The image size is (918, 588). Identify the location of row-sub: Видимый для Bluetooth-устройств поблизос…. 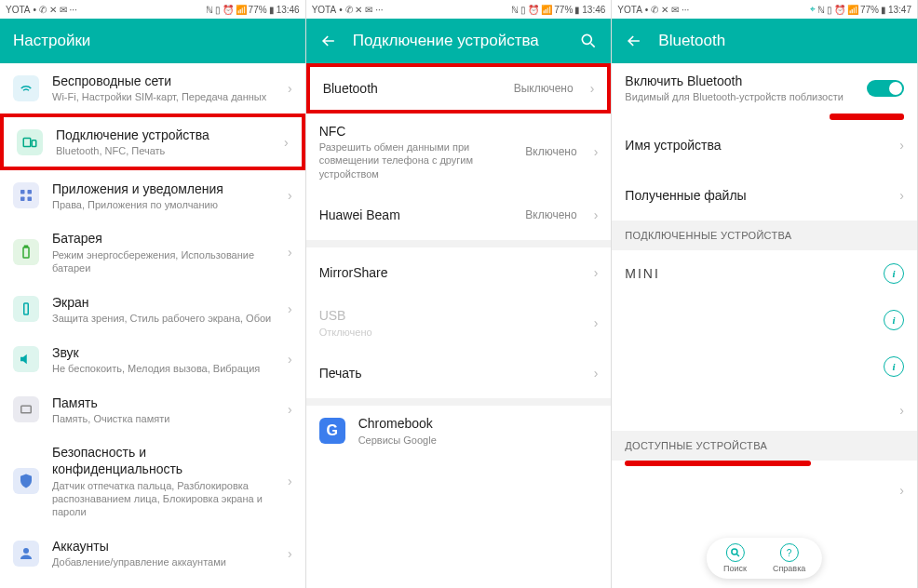
(739, 97).